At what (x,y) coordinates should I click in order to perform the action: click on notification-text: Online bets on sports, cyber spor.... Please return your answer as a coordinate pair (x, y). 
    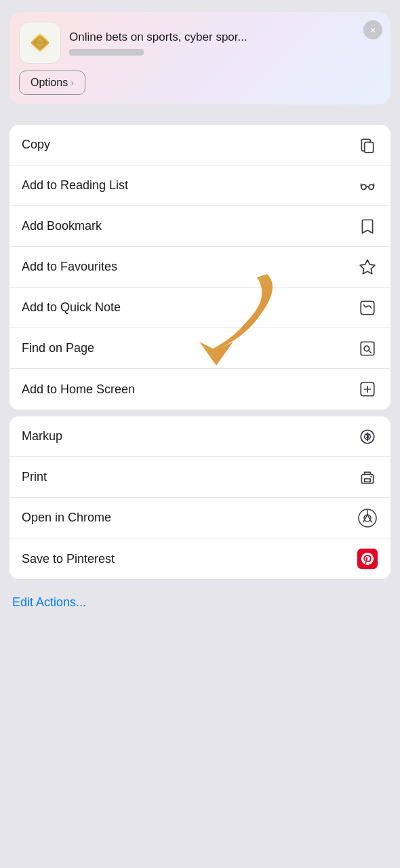
    Looking at the image, I should click on (225, 43).